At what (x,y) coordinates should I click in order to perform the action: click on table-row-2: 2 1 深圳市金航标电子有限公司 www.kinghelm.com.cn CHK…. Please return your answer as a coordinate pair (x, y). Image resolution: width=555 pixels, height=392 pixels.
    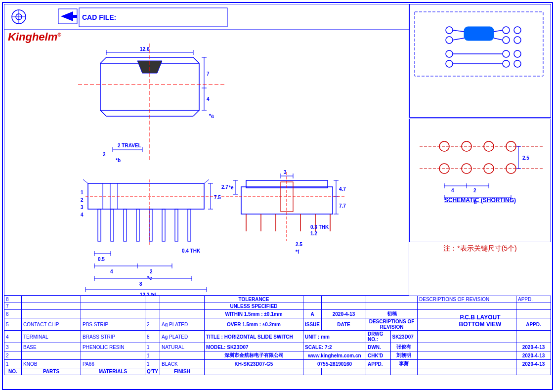
    Looking at the image, I should click on (278, 356).